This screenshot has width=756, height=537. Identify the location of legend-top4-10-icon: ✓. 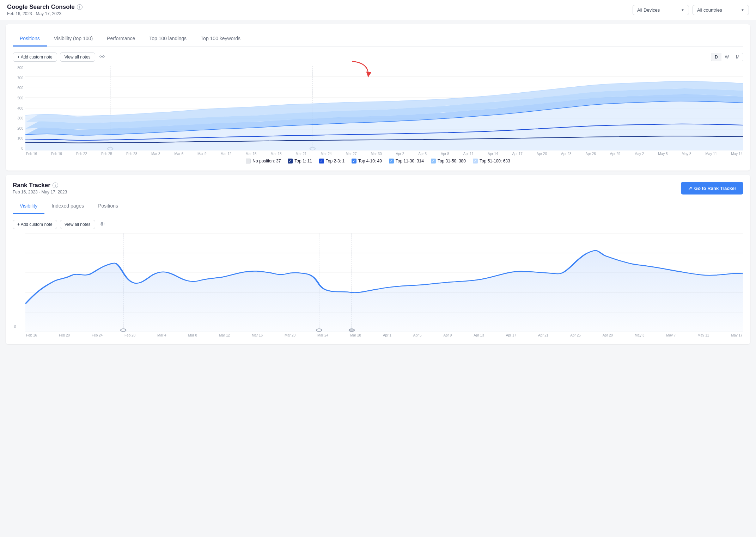
(354, 161).